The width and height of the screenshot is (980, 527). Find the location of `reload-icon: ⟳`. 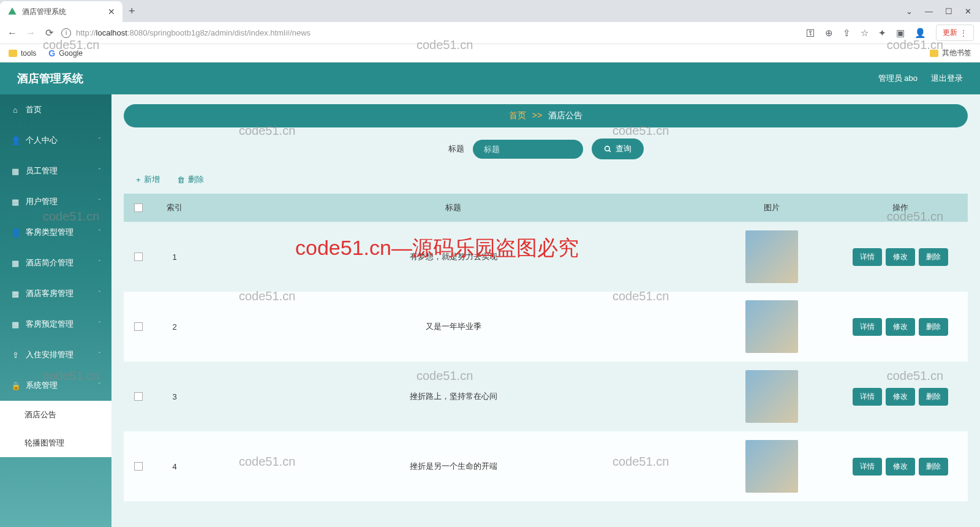

reload-icon: ⟳ is located at coordinates (49, 33).